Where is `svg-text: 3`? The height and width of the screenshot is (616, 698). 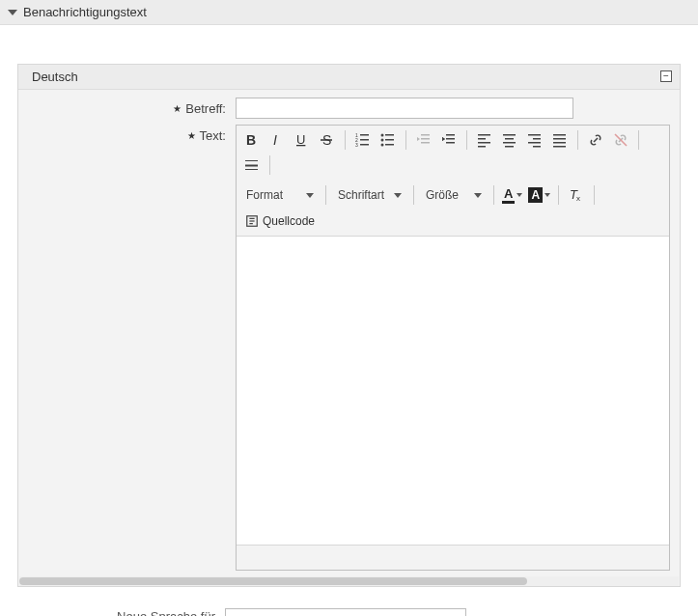 svg-text: 3 is located at coordinates (357, 145).